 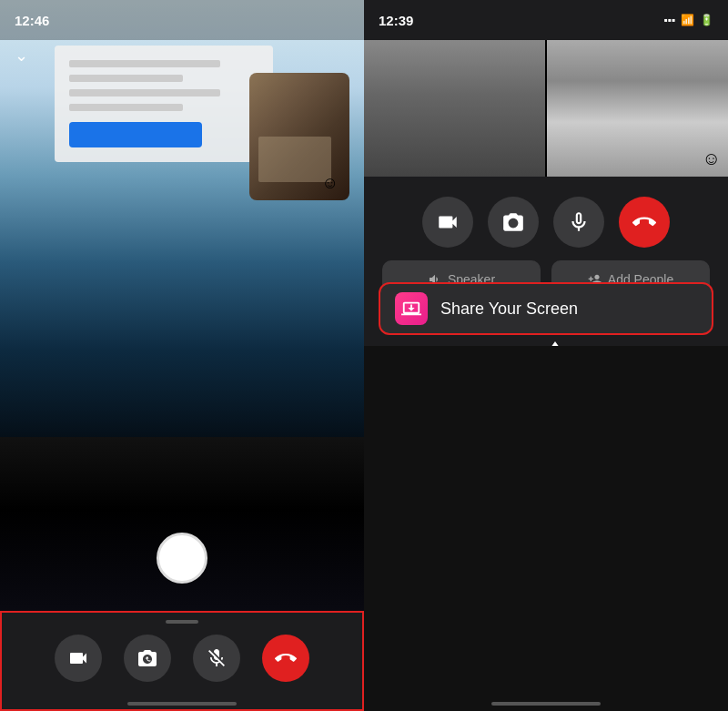 What do you see at coordinates (644, 222) in the screenshot?
I see `right-end-call-icon` at bounding box center [644, 222].